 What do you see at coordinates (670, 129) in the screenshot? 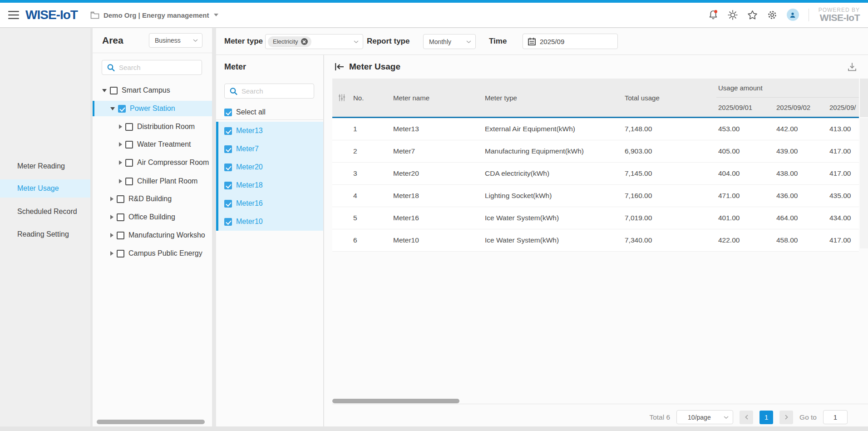
I see `cell-total-usage: 7,148.00` at bounding box center [670, 129].